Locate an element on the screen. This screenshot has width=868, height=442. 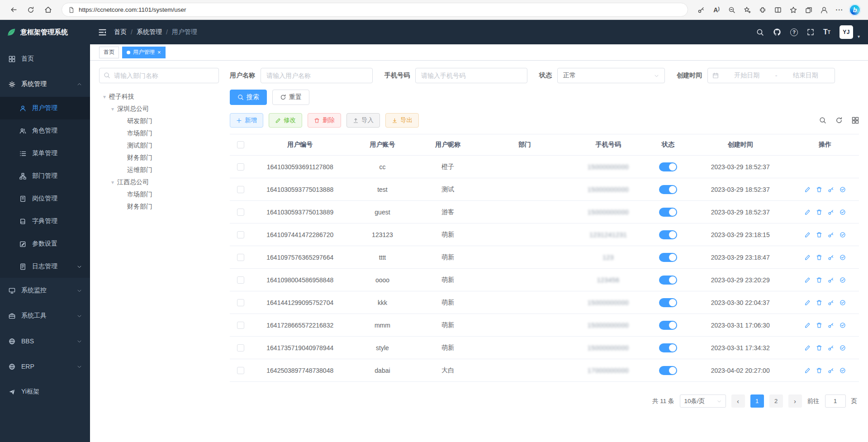
tree-node-root: ▾橙子科技 is located at coordinates (159, 97).